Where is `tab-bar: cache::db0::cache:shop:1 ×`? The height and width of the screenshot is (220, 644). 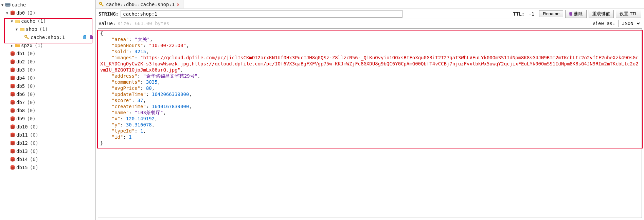
tab-bar: cache::db0::cache:shop:1 × is located at coordinates (370, 4).